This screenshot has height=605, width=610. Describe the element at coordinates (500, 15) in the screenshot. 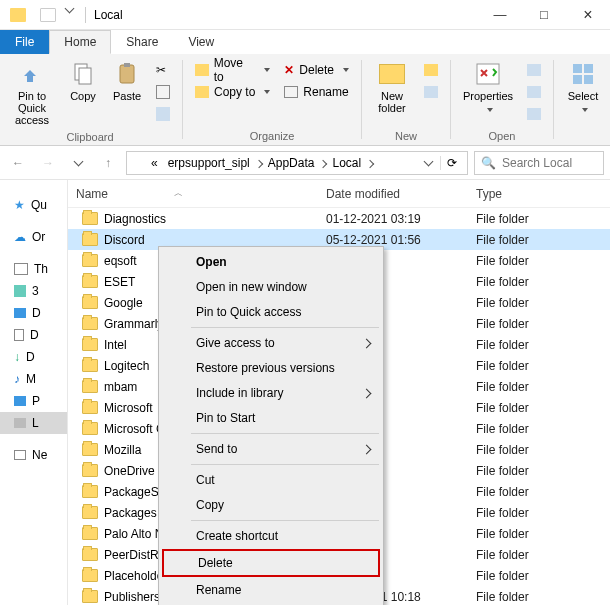

I see `minimize-button: —` at that location.